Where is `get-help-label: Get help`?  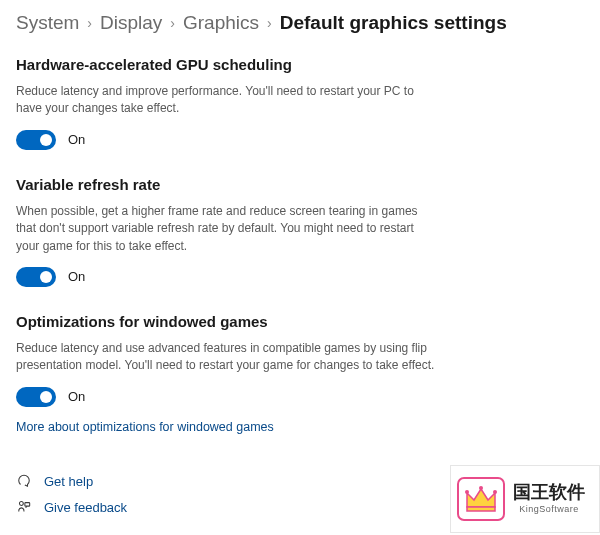
get-help-label: Get help is located at coordinates (68, 482).